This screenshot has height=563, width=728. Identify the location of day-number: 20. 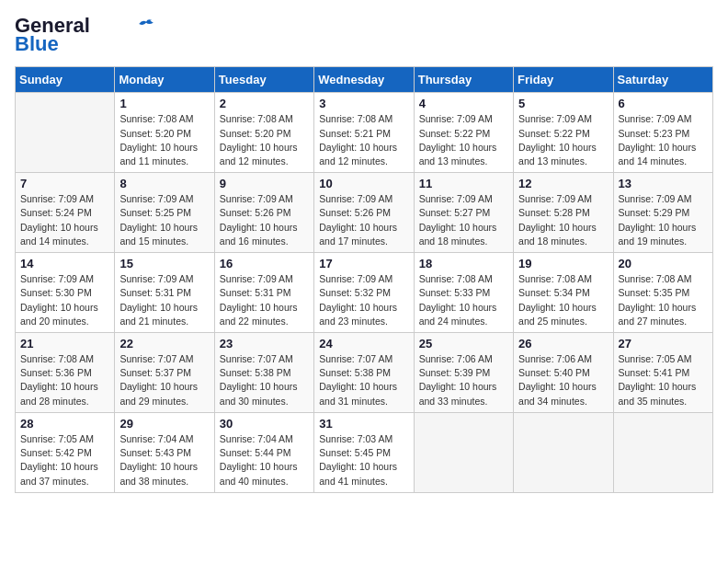
(664, 263).